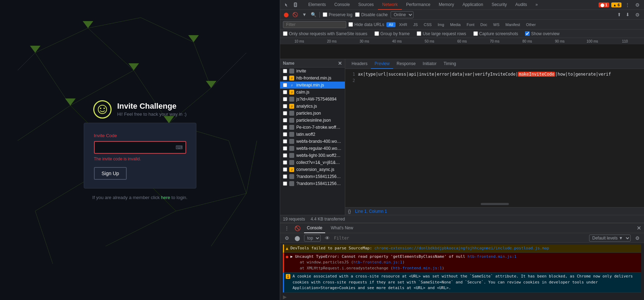 Image resolution: width=644 pixels, height=300 pixels. What do you see at coordinates (111, 173) in the screenshot?
I see `signup-button: Sign Up` at bounding box center [111, 173].